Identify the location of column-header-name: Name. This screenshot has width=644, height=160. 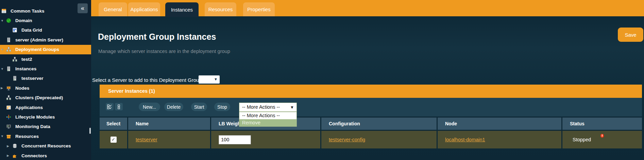
(169, 124).